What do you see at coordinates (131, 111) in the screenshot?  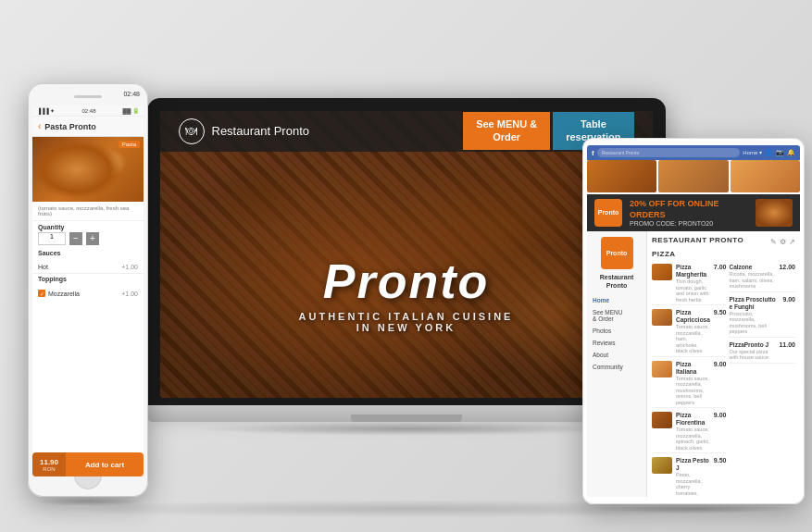 I see `battery-icon: ▓▓ 🔋` at bounding box center [131, 111].